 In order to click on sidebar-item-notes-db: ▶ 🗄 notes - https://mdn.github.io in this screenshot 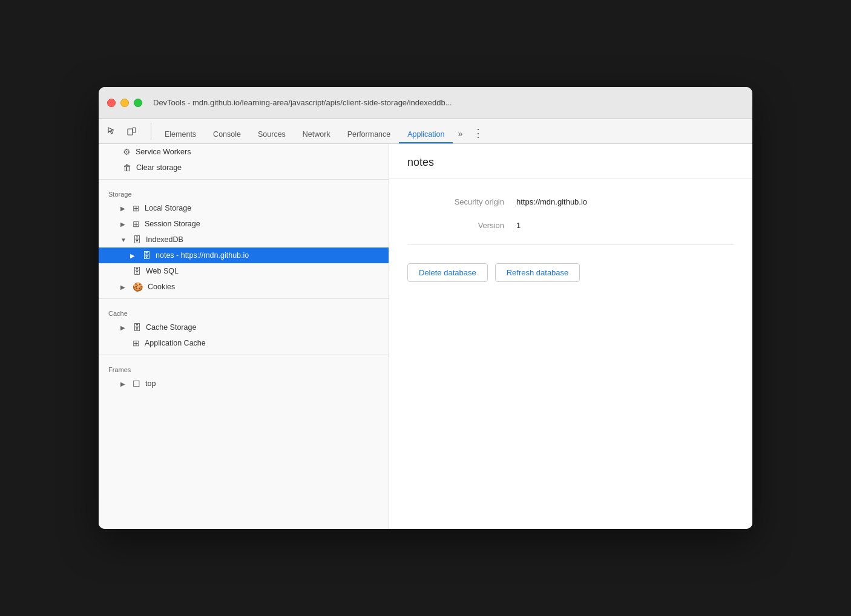, I will do `click(243, 255)`.